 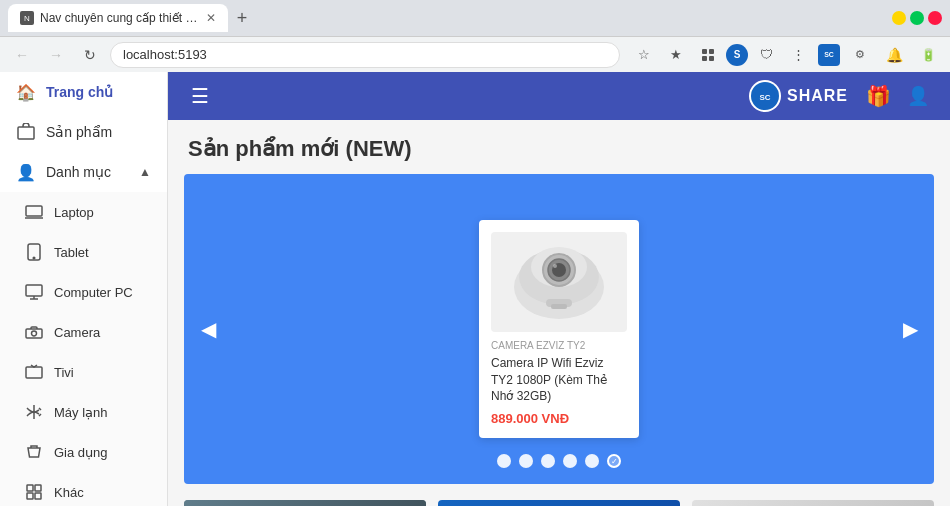 I want to click on sidebar-label-computer-pc: Computer PC, so click(x=94, y=292).